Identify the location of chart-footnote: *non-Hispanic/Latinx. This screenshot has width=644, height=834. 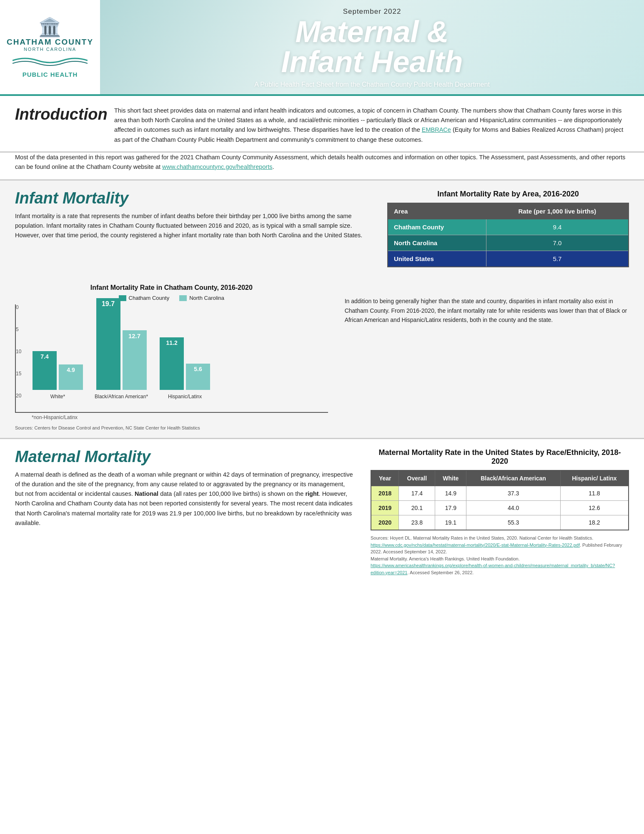
(172, 417).